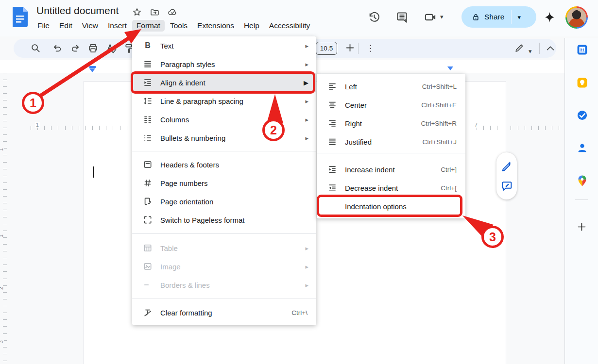 Image resolution: width=598 pixels, height=364 pixels. What do you see at coordinates (582, 50) in the screenshot?
I see `calendar-icon: 31` at bounding box center [582, 50].